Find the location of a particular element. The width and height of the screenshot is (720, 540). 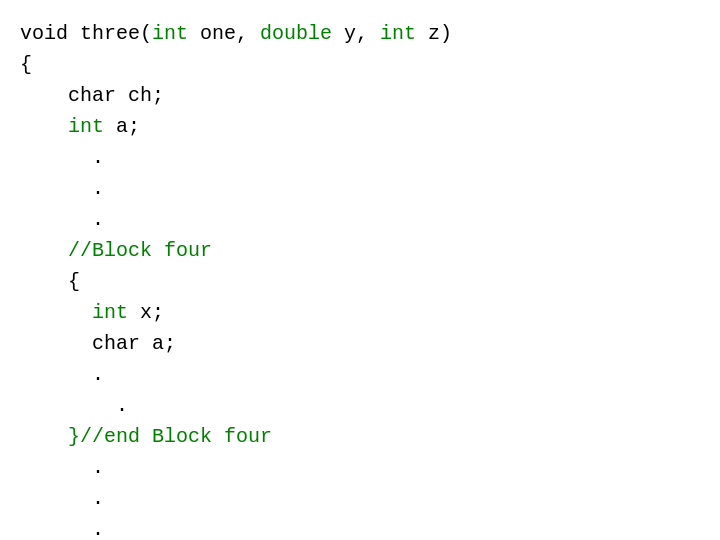

code-line: int x; is located at coordinates (360, 312).